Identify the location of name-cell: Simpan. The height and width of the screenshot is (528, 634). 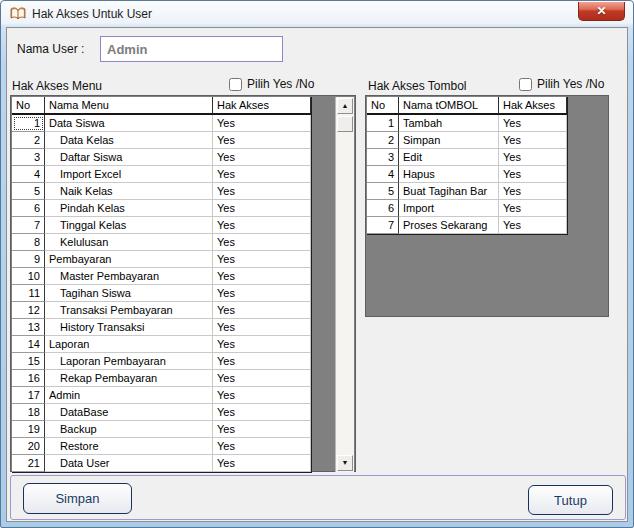
(449, 140).